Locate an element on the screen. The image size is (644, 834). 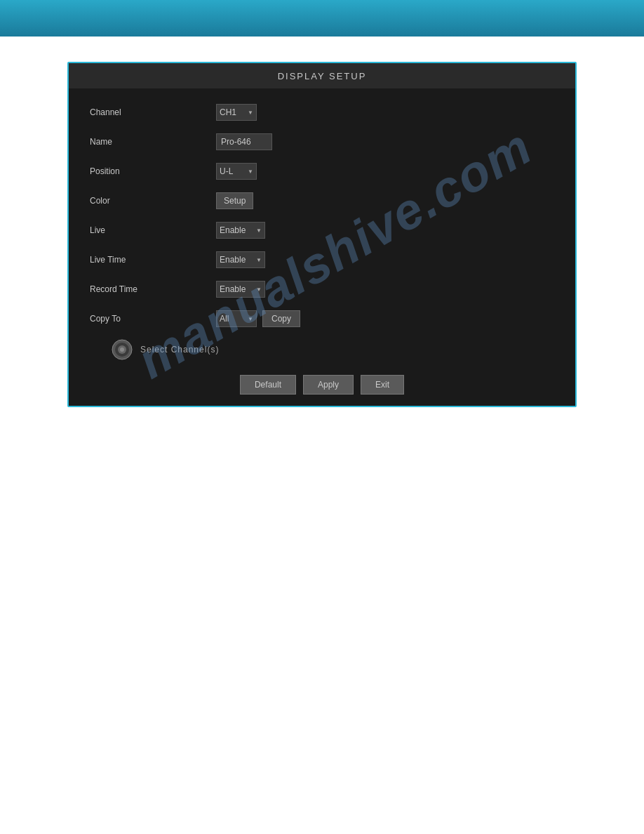
copy-to-label: Copy To is located at coordinates (153, 319).